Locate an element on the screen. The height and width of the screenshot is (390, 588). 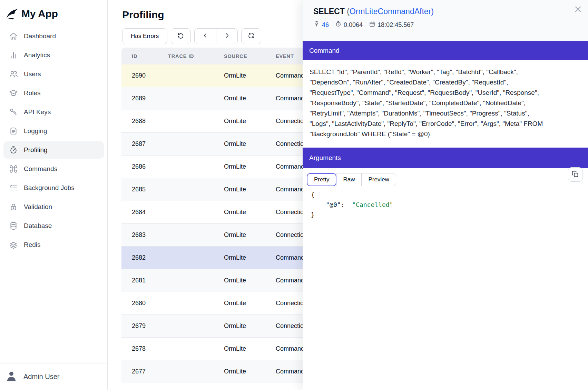
cell-id: 2688 is located at coordinates (145, 121).